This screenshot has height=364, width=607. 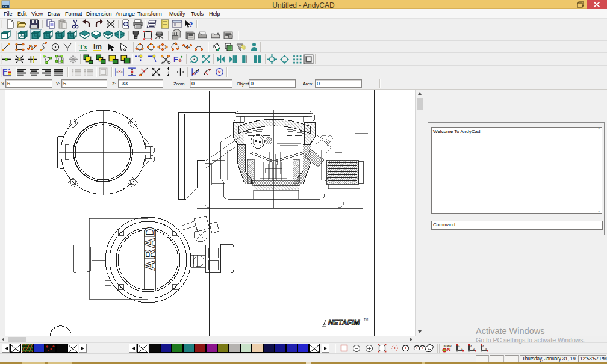 I want to click on svg-text: z, so click(x=475, y=348).